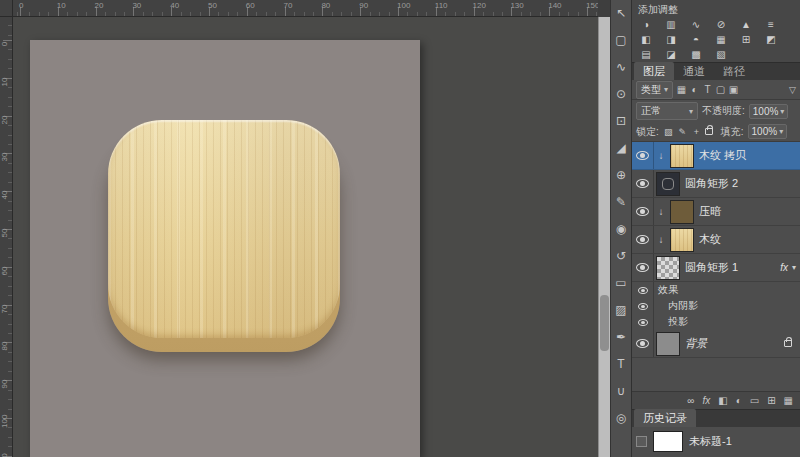 This screenshot has width=800, height=457. Describe the element at coordinates (716, 306) in the screenshot. I see `layer-row: 内阴影` at that location.